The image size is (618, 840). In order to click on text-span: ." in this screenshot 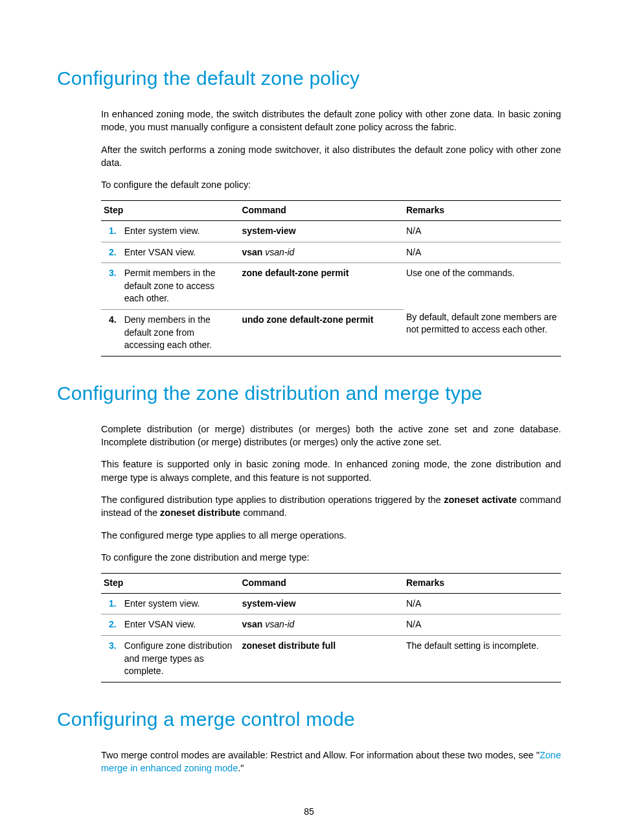, I will do `click(241, 768)`.